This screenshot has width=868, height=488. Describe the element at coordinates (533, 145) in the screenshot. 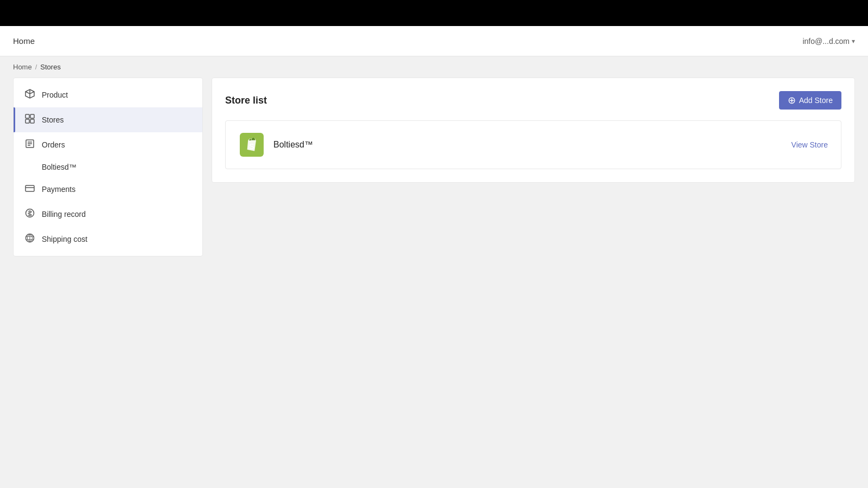

I see `store-list: S Boltiesd™ View Store` at that location.